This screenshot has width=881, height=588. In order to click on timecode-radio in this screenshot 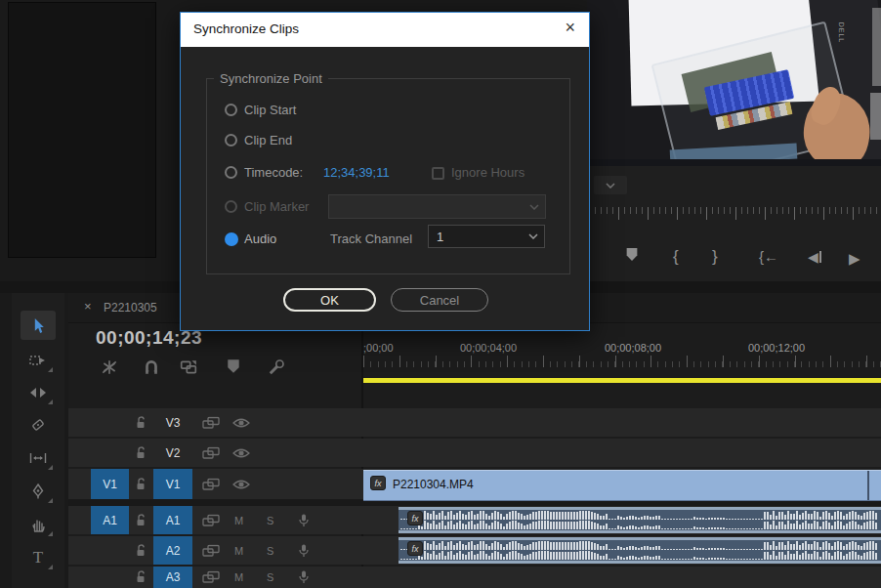, I will do `click(231, 172)`.